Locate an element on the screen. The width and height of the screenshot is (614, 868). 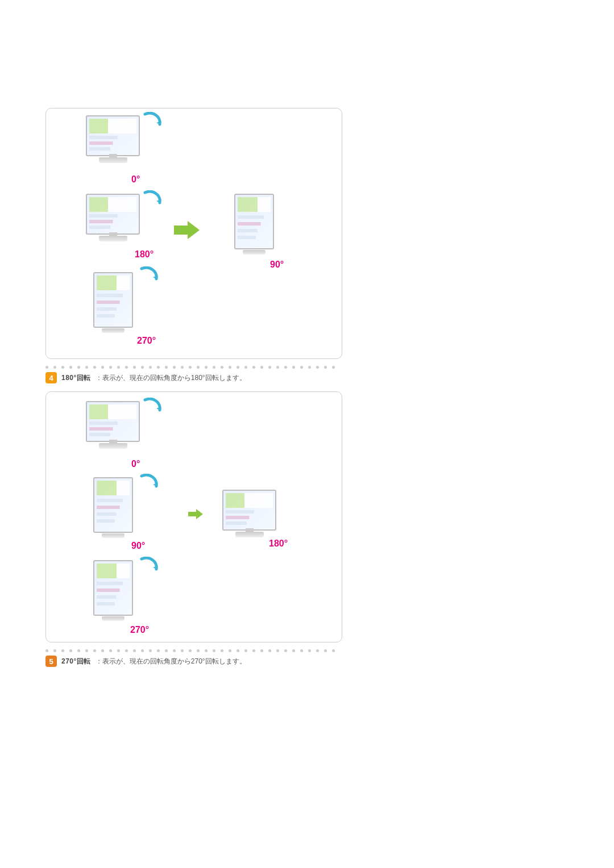
bullet5-title: 270°回転 is located at coordinates (76, 661).